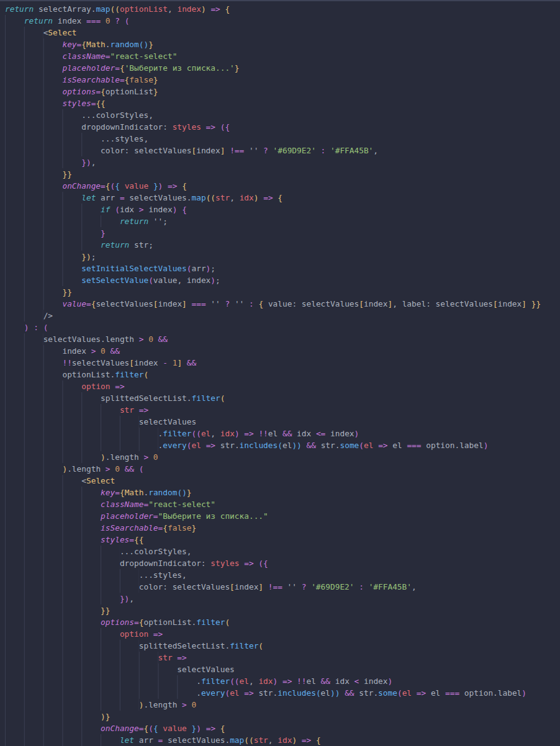 This screenshot has height=746, width=560. I want to click on code-line: .filter((el, idx) => !!el && idx < index…, so click(282, 681).